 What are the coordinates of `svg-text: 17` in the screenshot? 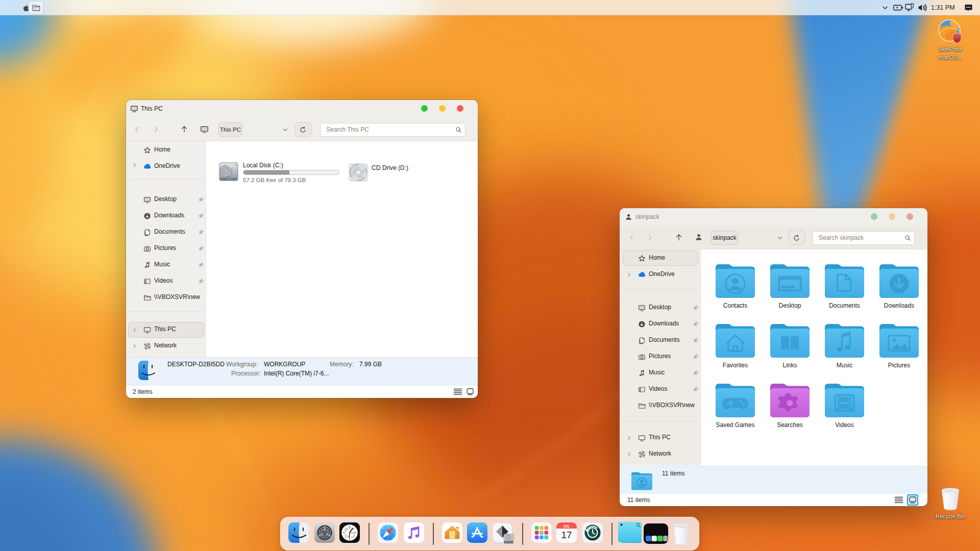 It's located at (567, 535).